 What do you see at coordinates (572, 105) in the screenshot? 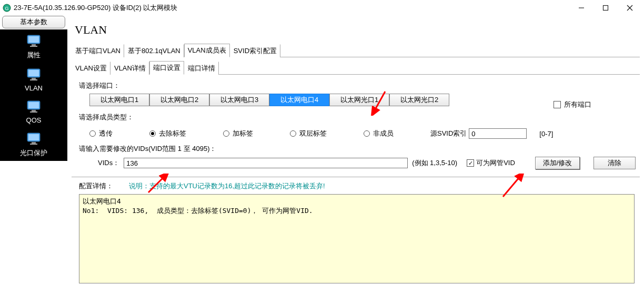
I see `all-ports-checkbox: 所有端口` at bounding box center [572, 105].